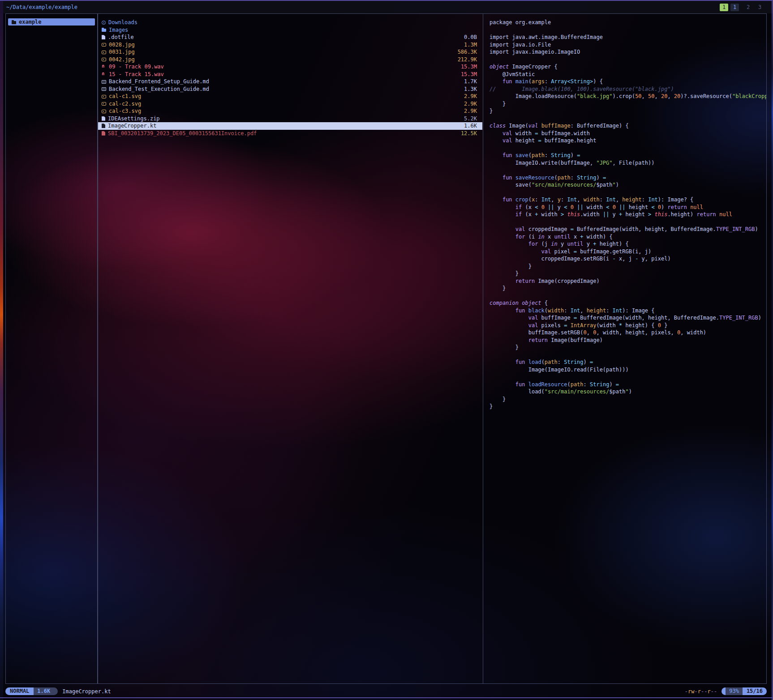  What do you see at coordinates (290, 97) in the screenshot?
I see `file-row: cal-c1.svg2.9K` at bounding box center [290, 97].